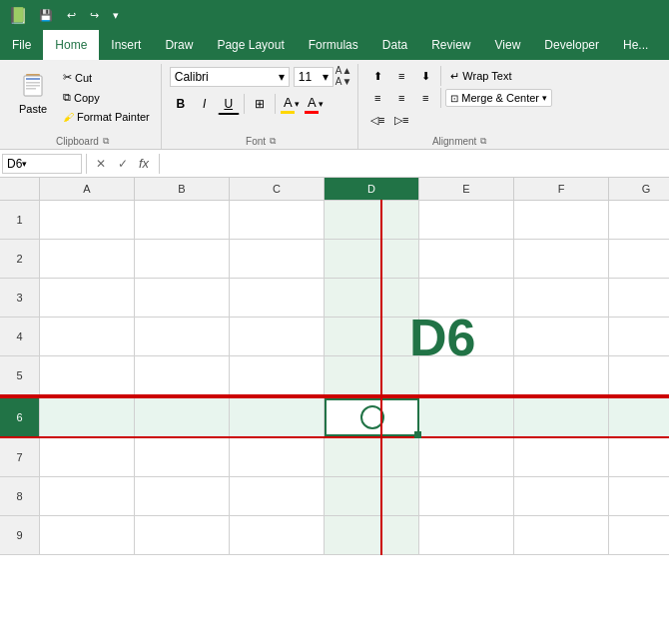 Image resolution: width=669 pixels, height=644 pixels. I want to click on cell-B4, so click(182, 336).